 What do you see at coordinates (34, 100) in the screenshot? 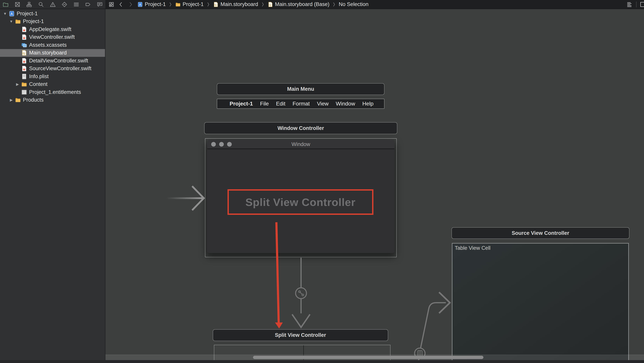
I see `file-name: Products` at bounding box center [34, 100].